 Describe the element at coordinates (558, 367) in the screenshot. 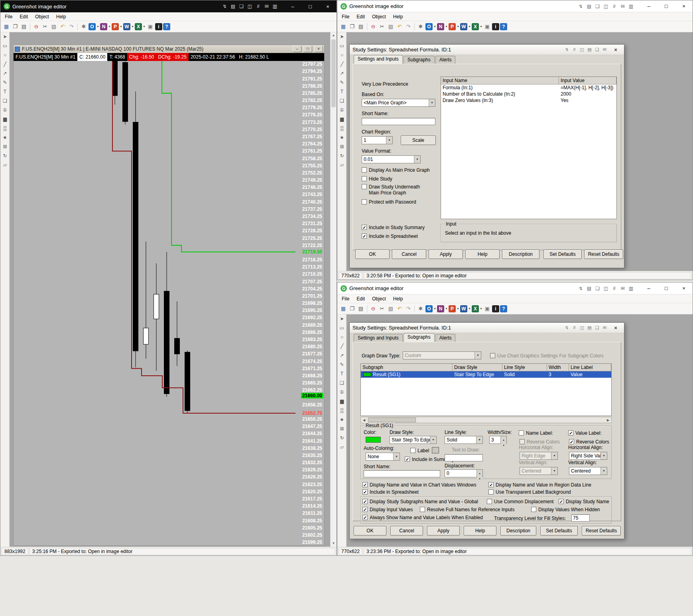

I see `column-width: Width` at that location.